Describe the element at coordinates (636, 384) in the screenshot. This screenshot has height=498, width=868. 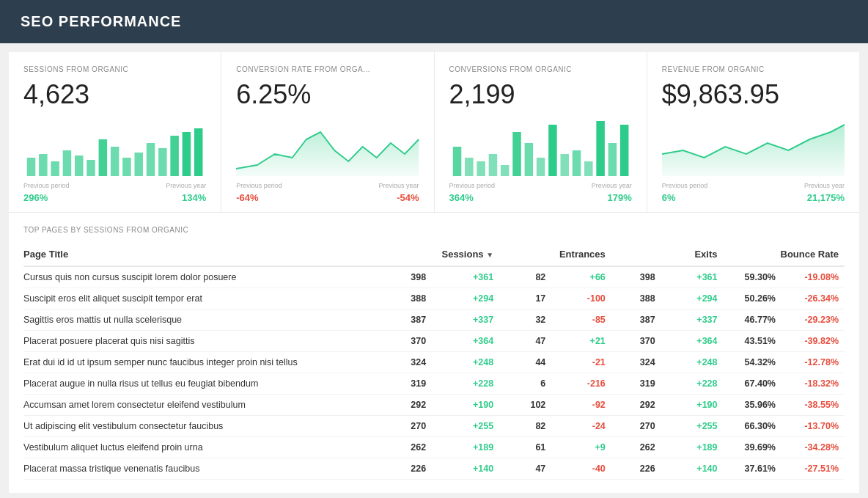
I see `cell-exits: 319` at that location.